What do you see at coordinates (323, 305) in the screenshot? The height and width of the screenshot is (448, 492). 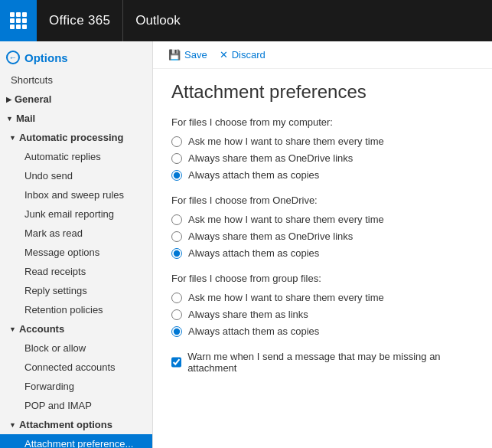 I see `section-group-files: For files I choose from group files: Ask…` at bounding box center [323, 305].